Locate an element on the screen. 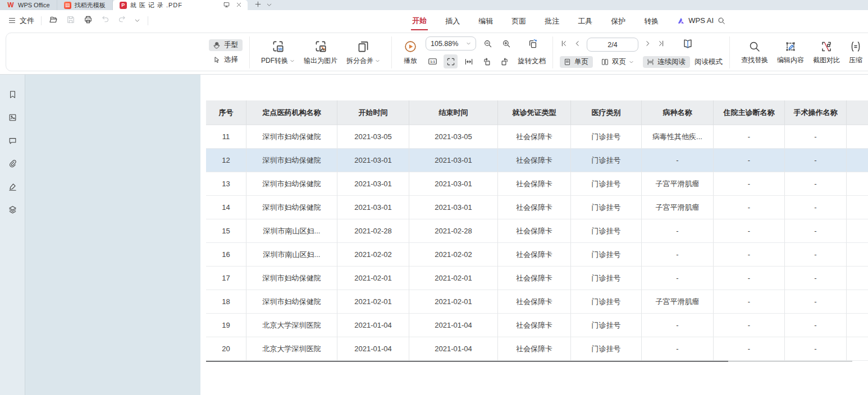 The height and width of the screenshot is (395, 868). menu-item-7: 转换 is located at coordinates (651, 21).